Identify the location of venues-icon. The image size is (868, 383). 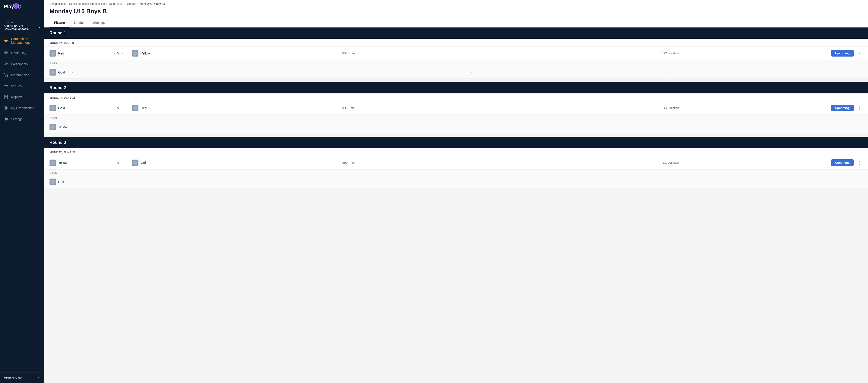
(6, 86).